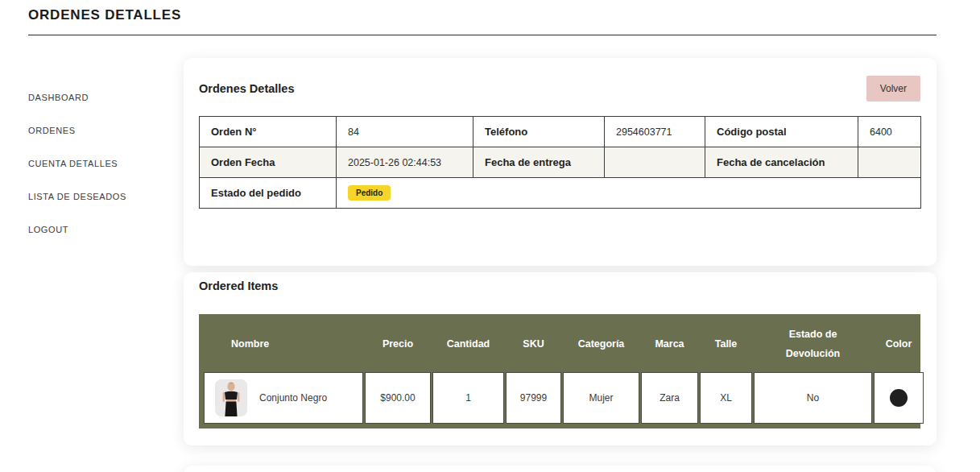 This screenshot has height=472, width=980. Describe the element at coordinates (293, 398) in the screenshot. I see `item-name: Conjunto Negro` at that location.